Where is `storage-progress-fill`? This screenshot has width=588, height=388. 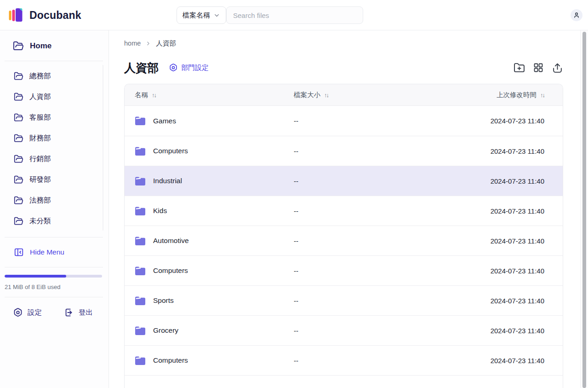 storage-progress-fill is located at coordinates (35, 276).